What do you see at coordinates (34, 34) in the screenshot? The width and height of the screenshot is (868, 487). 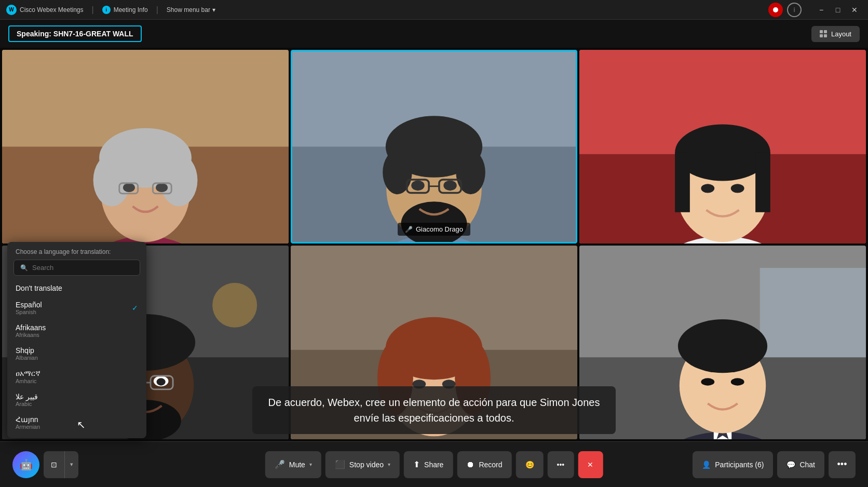 I see `speaking-label: Speaking:` at bounding box center [34, 34].